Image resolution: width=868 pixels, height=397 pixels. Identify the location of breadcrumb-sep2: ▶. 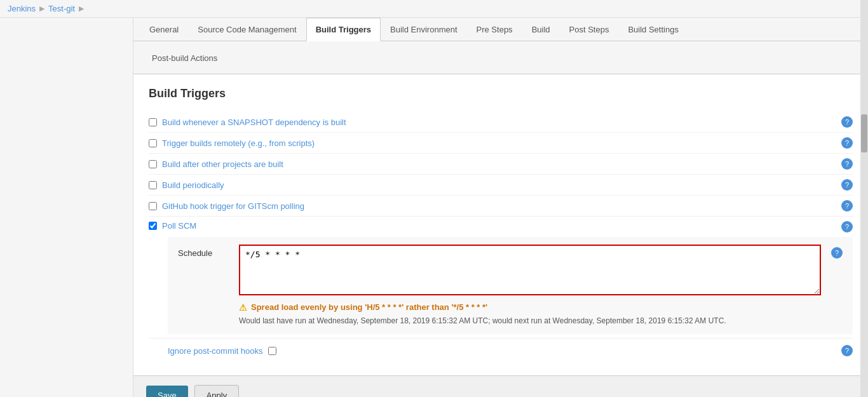
(81, 9).